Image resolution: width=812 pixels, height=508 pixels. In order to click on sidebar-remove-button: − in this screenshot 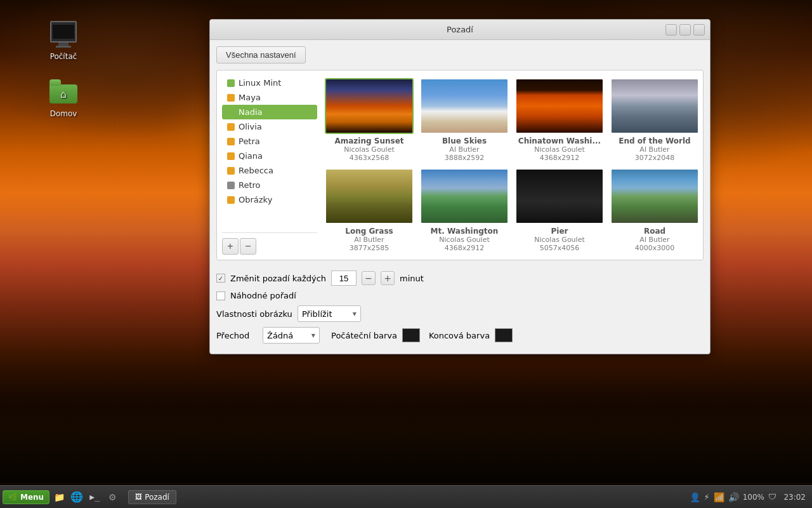, I will do `click(248, 246)`.